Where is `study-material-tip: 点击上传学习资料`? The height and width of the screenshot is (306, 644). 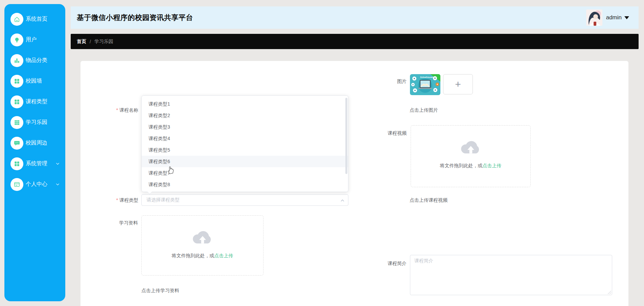 study-material-tip: 点击上传学习资料 is located at coordinates (160, 291).